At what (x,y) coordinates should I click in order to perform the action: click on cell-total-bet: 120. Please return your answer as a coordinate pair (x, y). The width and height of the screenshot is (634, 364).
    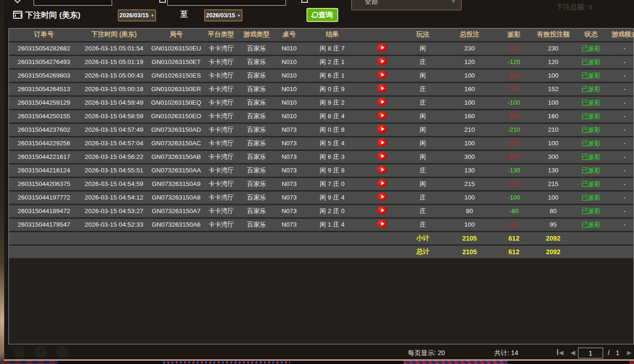
    Looking at the image, I should click on (470, 62).